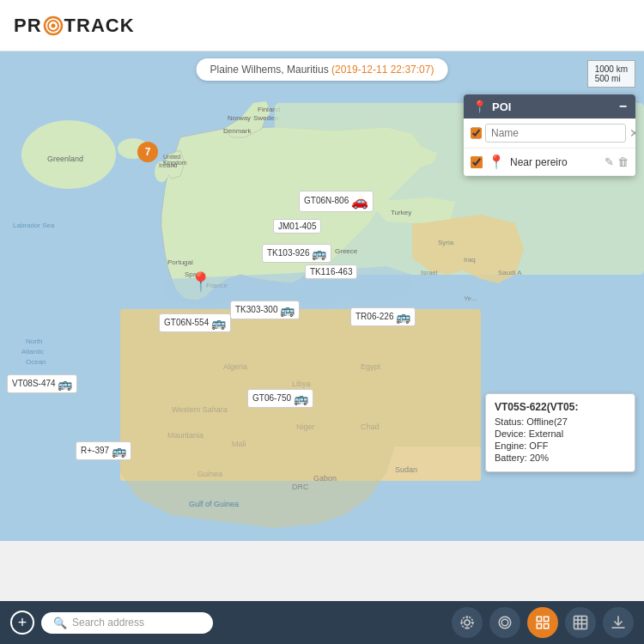 Image resolution: width=644 pixels, height=644 pixels. Describe the element at coordinates (195, 323) in the screenshot. I see `map-label: GT06N-554 🚌` at that location.